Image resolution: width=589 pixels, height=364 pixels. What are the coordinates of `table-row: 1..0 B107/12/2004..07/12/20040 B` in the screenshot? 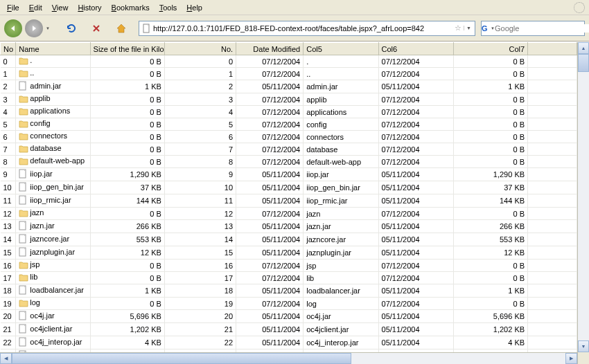 It's located at (289, 74).